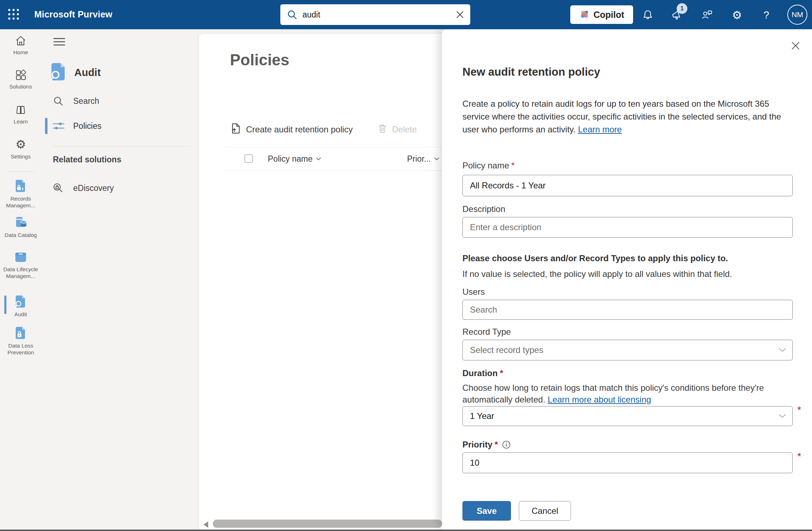  What do you see at coordinates (21, 194) in the screenshot?
I see `rail-item-records-management: Records Managem...` at bounding box center [21, 194].